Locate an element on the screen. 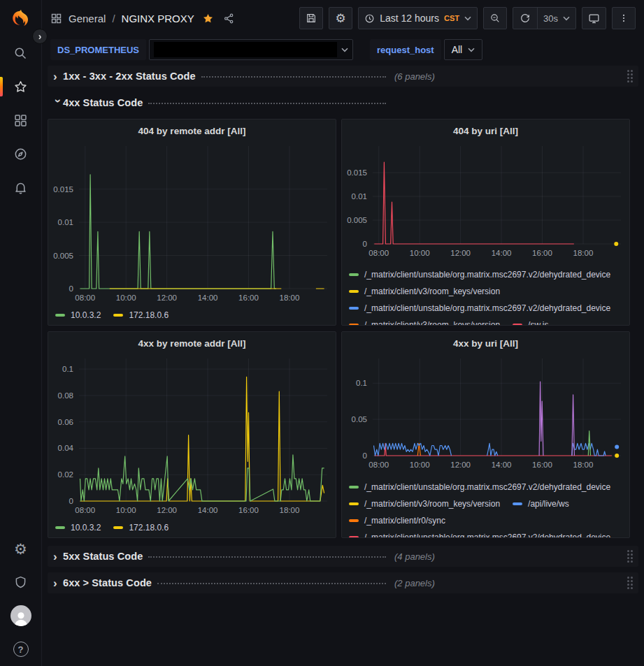  expand-sidebar-button: › is located at coordinates (40, 36).